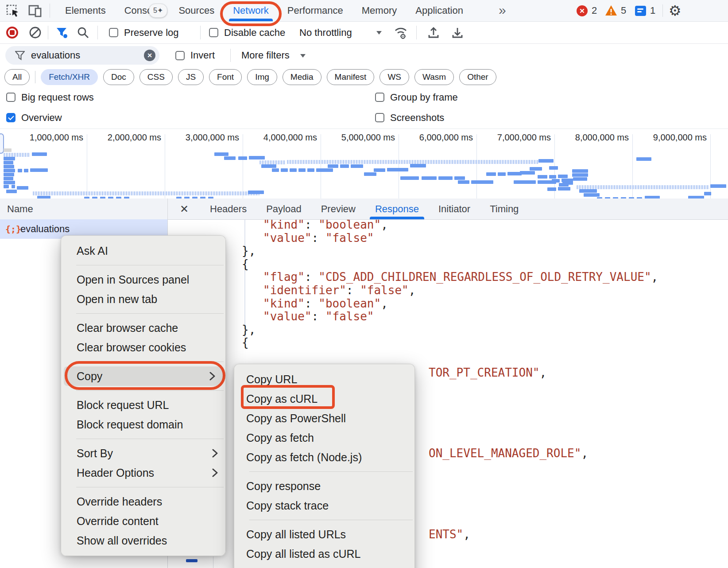 The height and width of the screenshot is (568, 728). Describe the element at coordinates (143, 502) in the screenshot. I see `menu-item-override-headers: Override headers` at that location.